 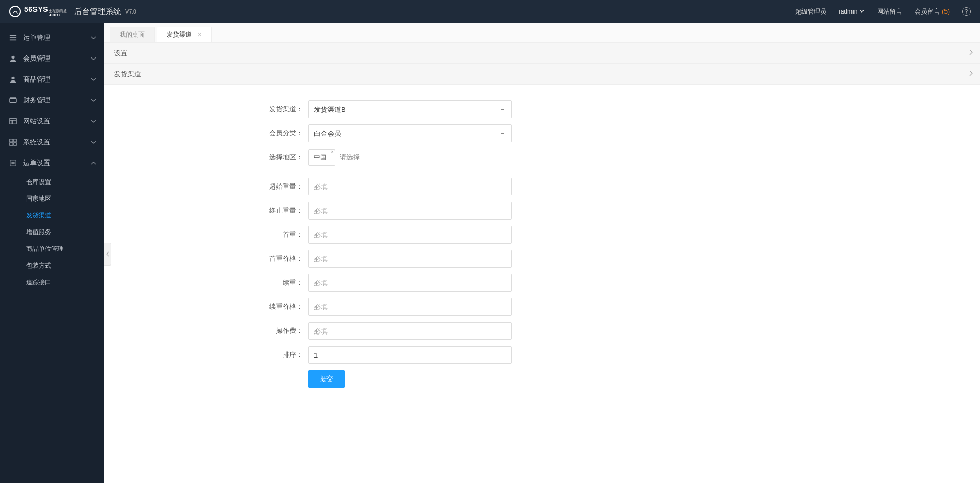 What do you see at coordinates (52, 182) in the screenshot?
I see `sidebar-sub-warehouse: 仓库设置` at bounding box center [52, 182].